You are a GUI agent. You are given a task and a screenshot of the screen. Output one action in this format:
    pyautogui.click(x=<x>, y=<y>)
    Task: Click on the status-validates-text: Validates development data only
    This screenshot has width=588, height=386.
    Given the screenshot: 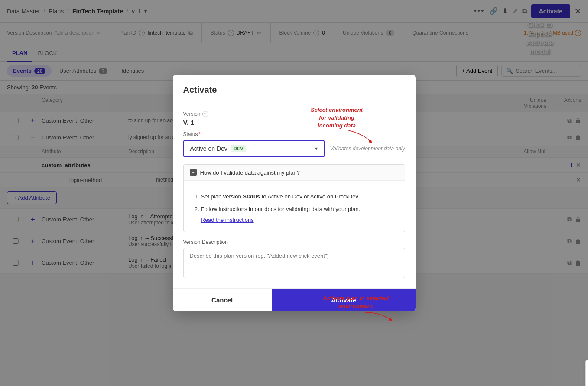 What is the action you would take?
    pyautogui.click(x=367, y=149)
    